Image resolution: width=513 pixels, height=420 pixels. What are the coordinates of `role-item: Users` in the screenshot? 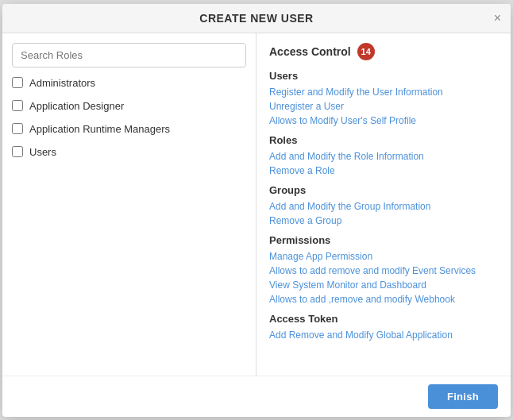 It's located at (129, 152).